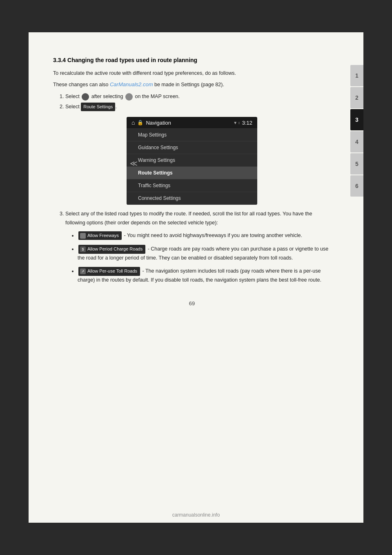 The width and height of the screenshot is (392, 555). I want to click on intro-text-1: To recalculate the active route with dif…, so click(192, 73).